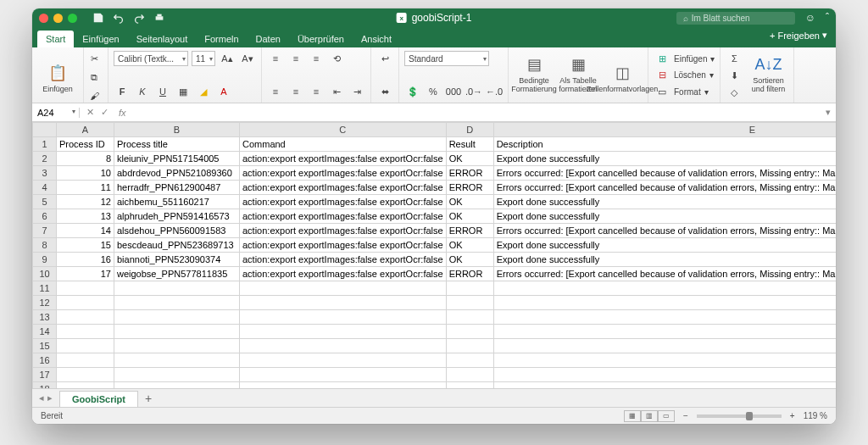  What do you see at coordinates (827, 18) in the screenshot?
I see `ribbon-toggle-icon: ˆ` at bounding box center [827, 18].